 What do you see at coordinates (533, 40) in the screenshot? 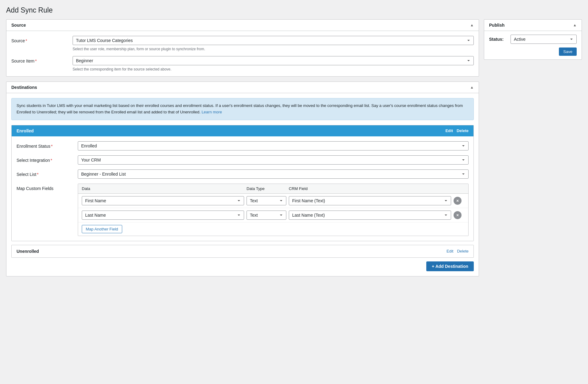
I see `side-column: Publish ▲ Status: Active Inactive Save` at bounding box center [533, 40].